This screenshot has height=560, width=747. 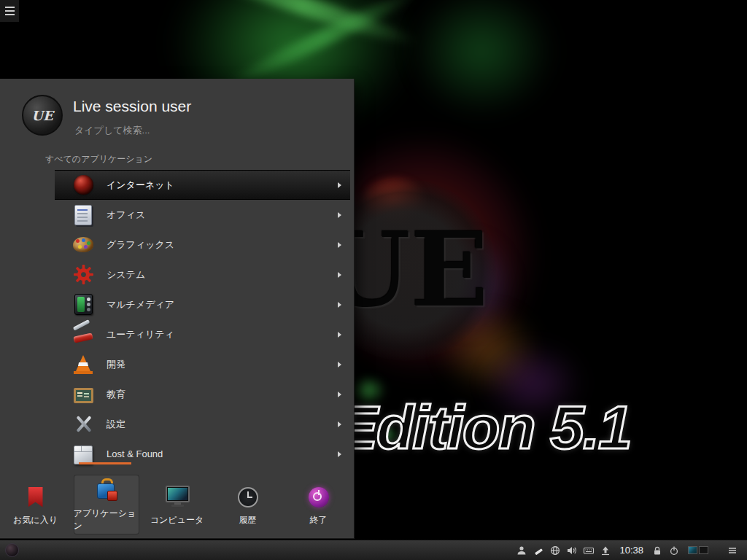 What do you see at coordinates (248, 497) in the screenshot?
I see `history-clock-icon` at bounding box center [248, 497].